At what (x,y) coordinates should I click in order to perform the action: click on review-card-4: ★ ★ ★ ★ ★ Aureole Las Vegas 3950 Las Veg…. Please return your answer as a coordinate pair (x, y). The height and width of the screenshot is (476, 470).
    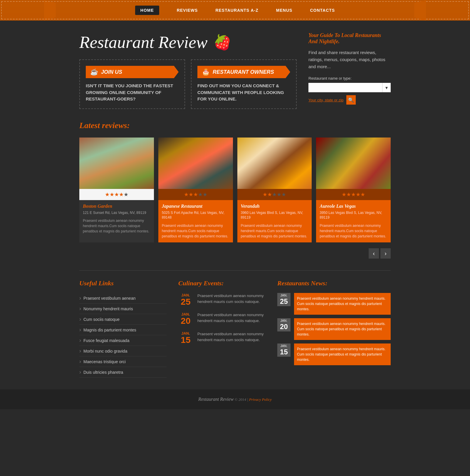
    Looking at the image, I should click on (353, 190).